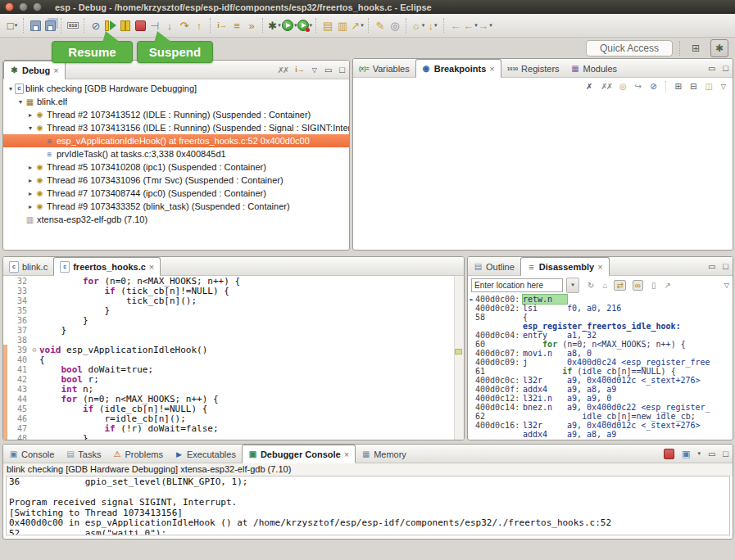 The height and width of the screenshot is (560, 735). What do you see at coordinates (600, 372) in the screenshot?
I see `disassembly-row: 61 if (idle_cb[n]==NULL) {` at bounding box center [600, 372].